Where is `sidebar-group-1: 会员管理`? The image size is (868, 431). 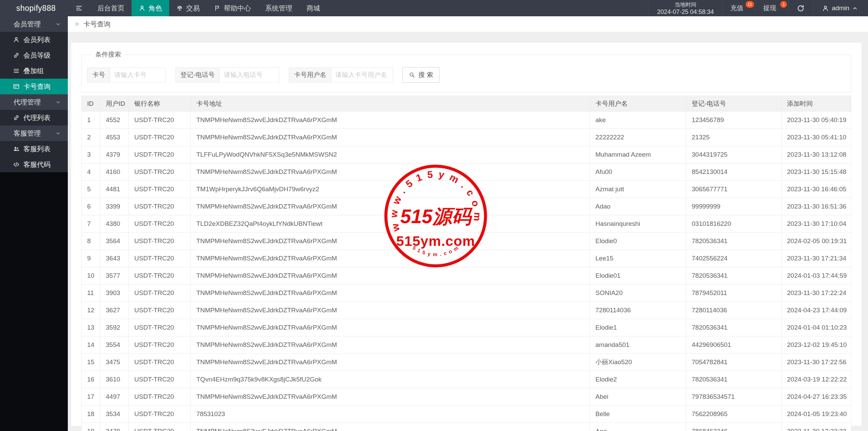 sidebar-group-1: 会员管理 is located at coordinates (34, 24).